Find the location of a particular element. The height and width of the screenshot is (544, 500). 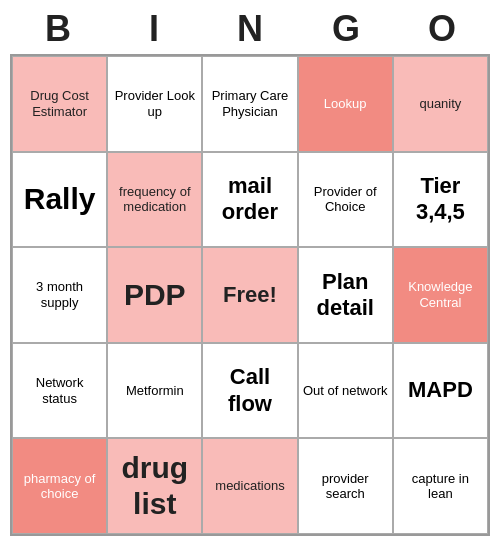

cell-0: Drug Cost Estimator is located at coordinates (60, 104).